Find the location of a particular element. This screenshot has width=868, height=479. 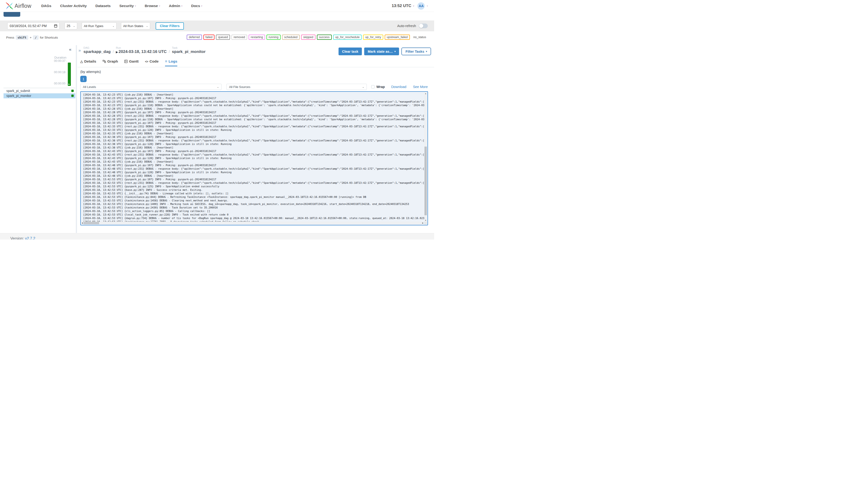

breadcrumb-dag: DAG sparkapp_dag is located at coordinates (97, 51).